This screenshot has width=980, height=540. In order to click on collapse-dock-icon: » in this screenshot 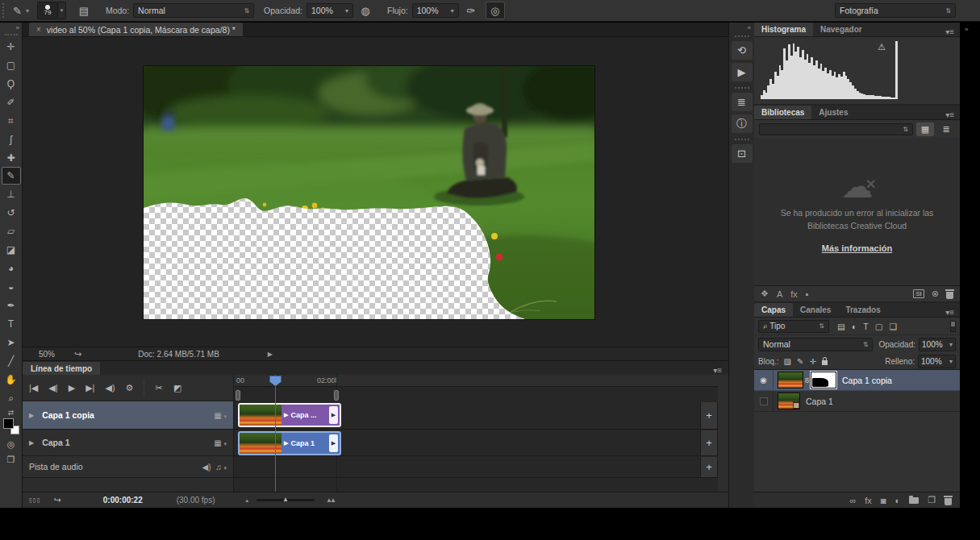, I will do `click(973, 29)`.